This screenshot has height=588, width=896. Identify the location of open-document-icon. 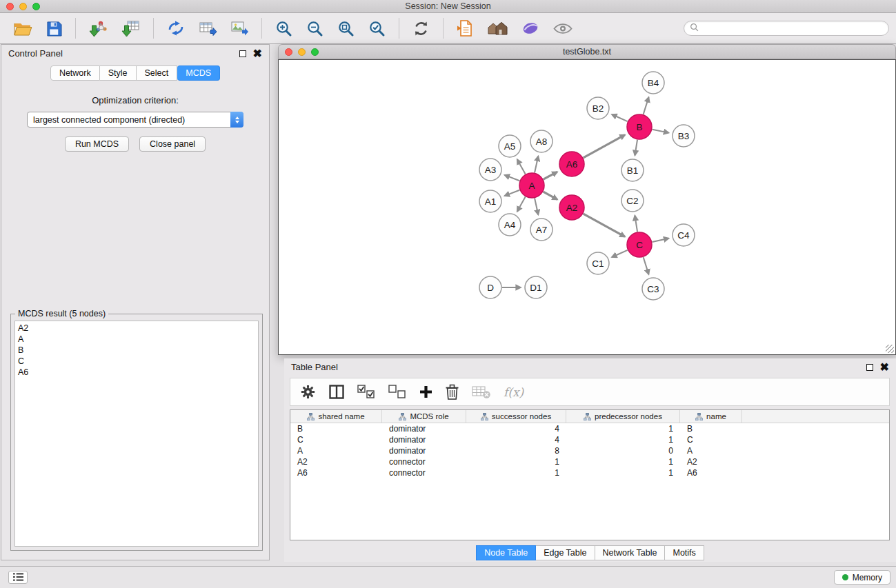
(465, 28).